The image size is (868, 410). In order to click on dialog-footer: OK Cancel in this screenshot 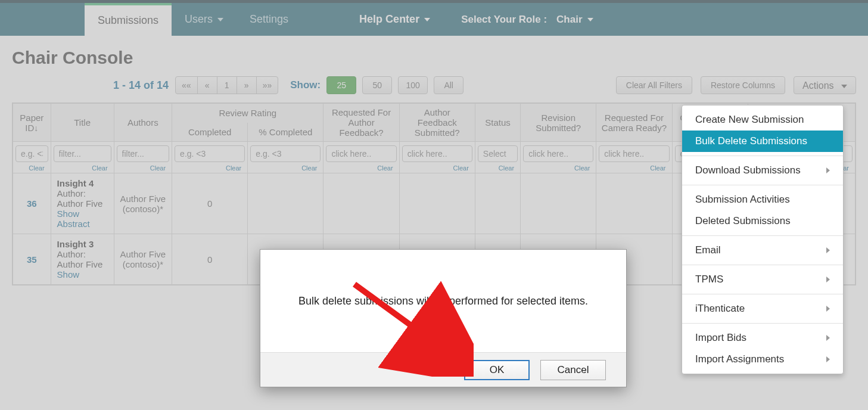, I will do `click(443, 369)`.